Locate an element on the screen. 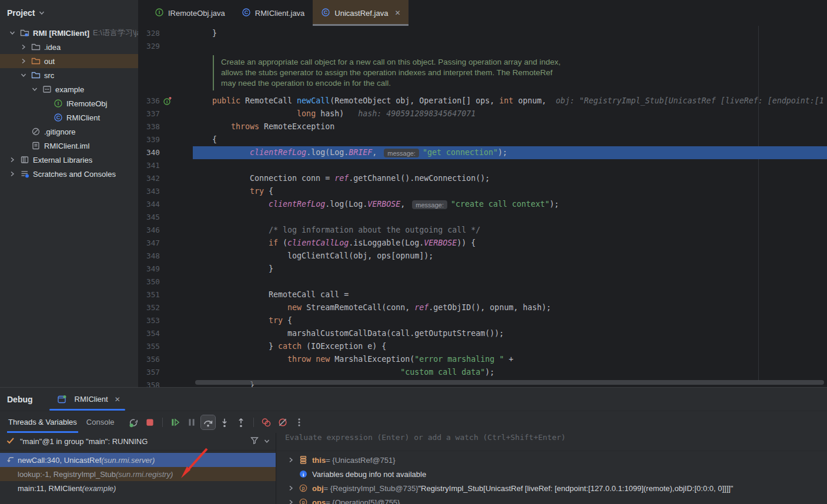 This screenshot has height=504, width=827. line-number: 343 is located at coordinates (149, 191).